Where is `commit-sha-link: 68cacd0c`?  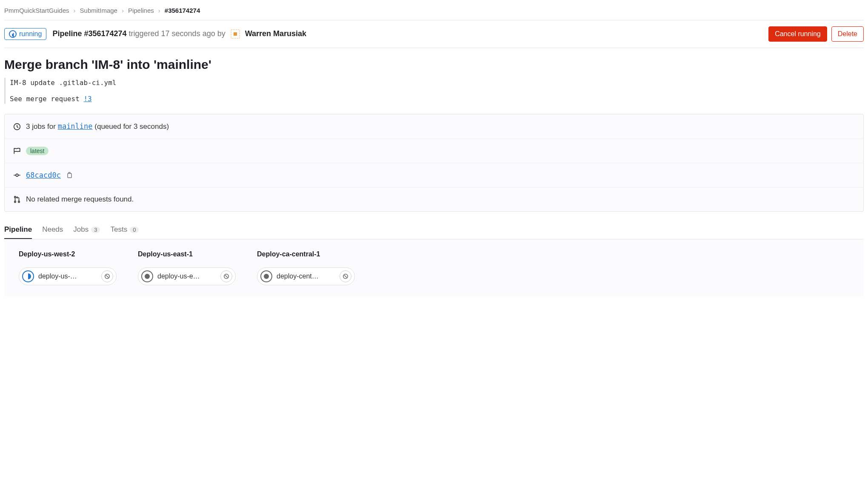
commit-sha-link: 68cacd0c is located at coordinates (43, 175).